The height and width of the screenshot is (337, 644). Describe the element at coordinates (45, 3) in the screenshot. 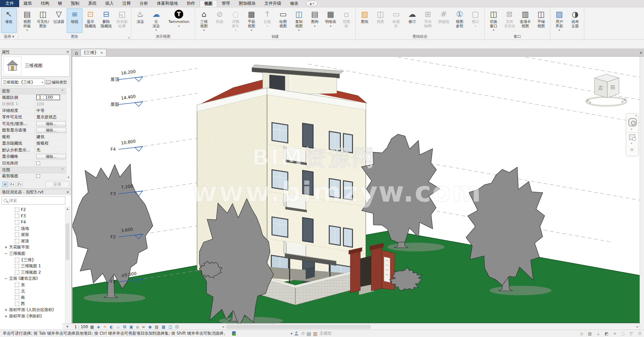

I see `ribbon-tab-结构: 结构` at that location.